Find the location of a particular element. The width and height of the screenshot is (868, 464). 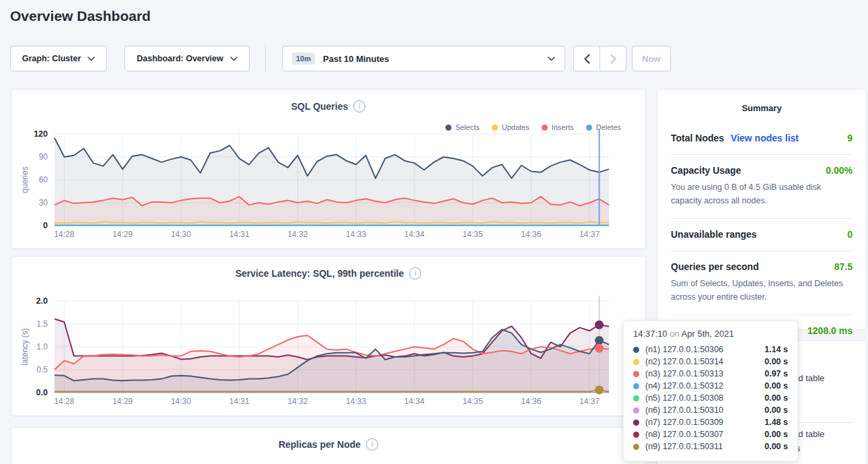

svg-text: 14:34 is located at coordinates (414, 401).